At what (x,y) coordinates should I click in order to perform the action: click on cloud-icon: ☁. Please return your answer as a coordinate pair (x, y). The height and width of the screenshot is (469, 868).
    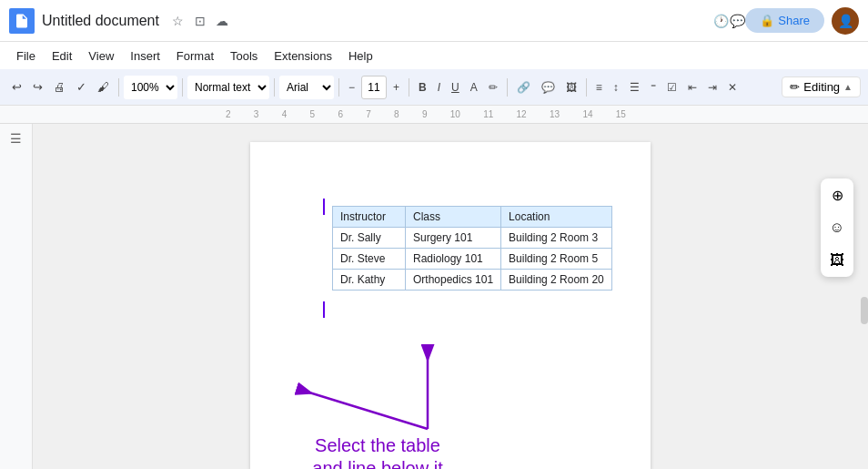
    Looking at the image, I should click on (222, 21).